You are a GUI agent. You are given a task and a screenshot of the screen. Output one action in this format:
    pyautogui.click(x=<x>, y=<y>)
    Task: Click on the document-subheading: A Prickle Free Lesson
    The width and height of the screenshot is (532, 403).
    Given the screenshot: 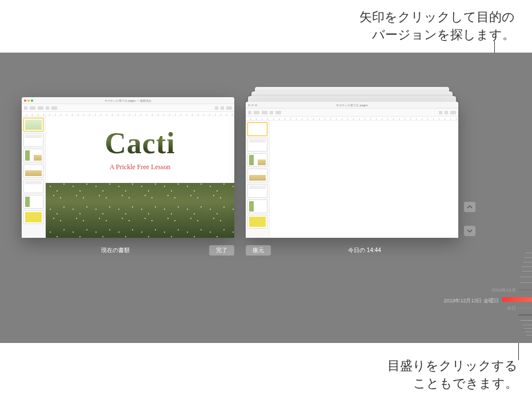 What is the action you would take?
    pyautogui.click(x=140, y=167)
    